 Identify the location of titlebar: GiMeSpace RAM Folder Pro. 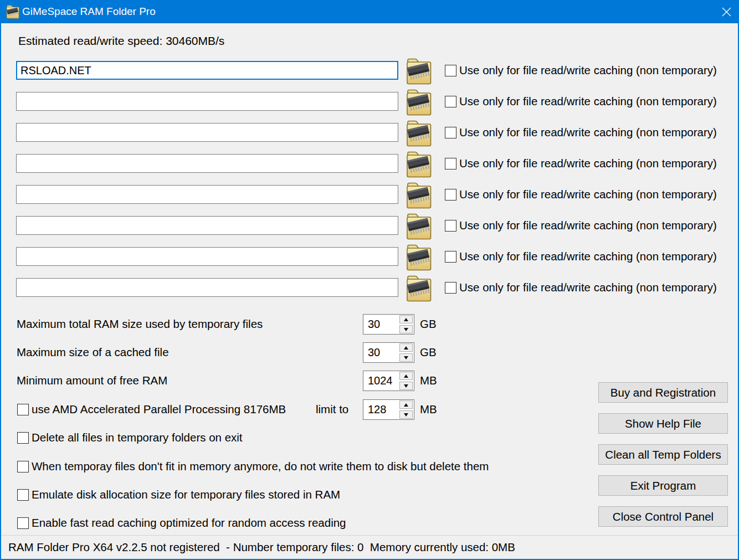
(370, 12).